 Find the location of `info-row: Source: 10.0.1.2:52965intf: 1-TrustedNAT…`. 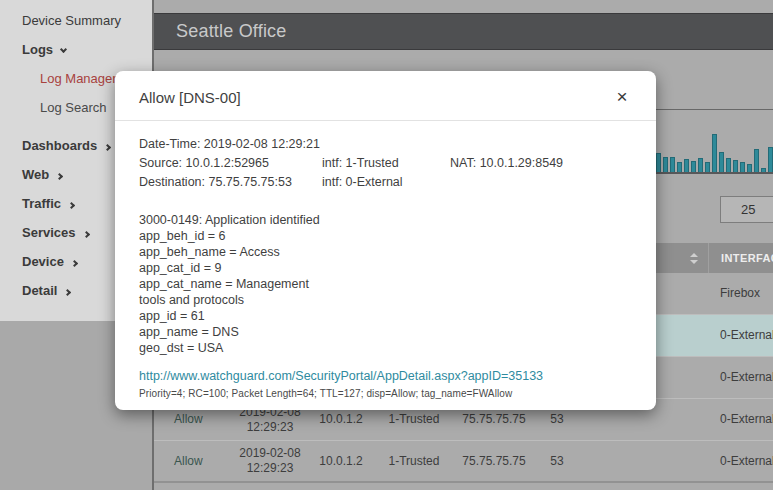

info-row: Source: 10.0.1.2:52965intf: 1-TrustedNAT… is located at coordinates (386, 164).